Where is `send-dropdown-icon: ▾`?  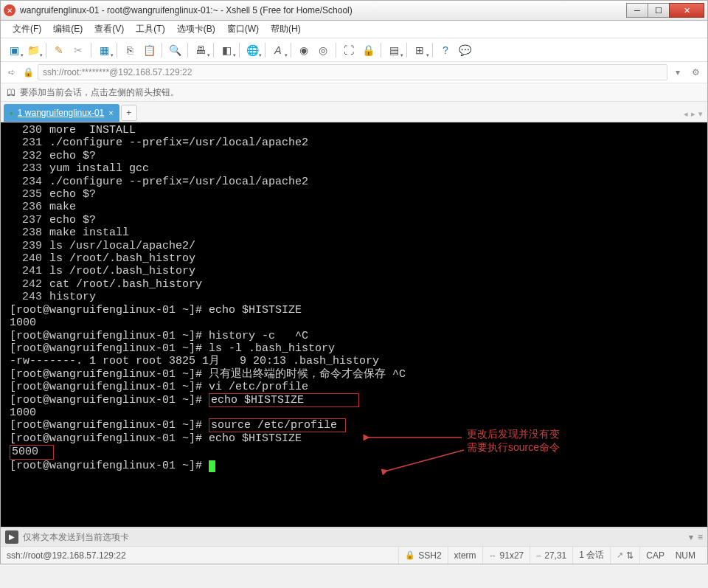 send-dropdown-icon: ▾ is located at coordinates (691, 537).